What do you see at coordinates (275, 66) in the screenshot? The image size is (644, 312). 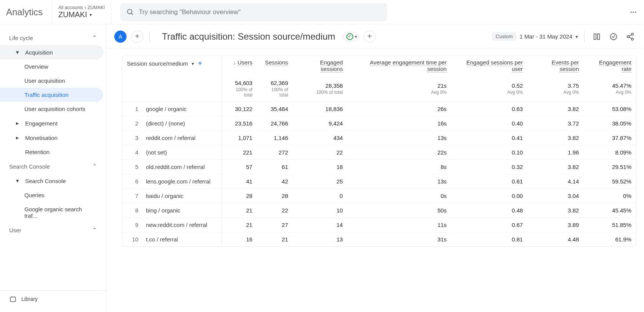 I see `column-sessions: Sessions` at bounding box center [275, 66].